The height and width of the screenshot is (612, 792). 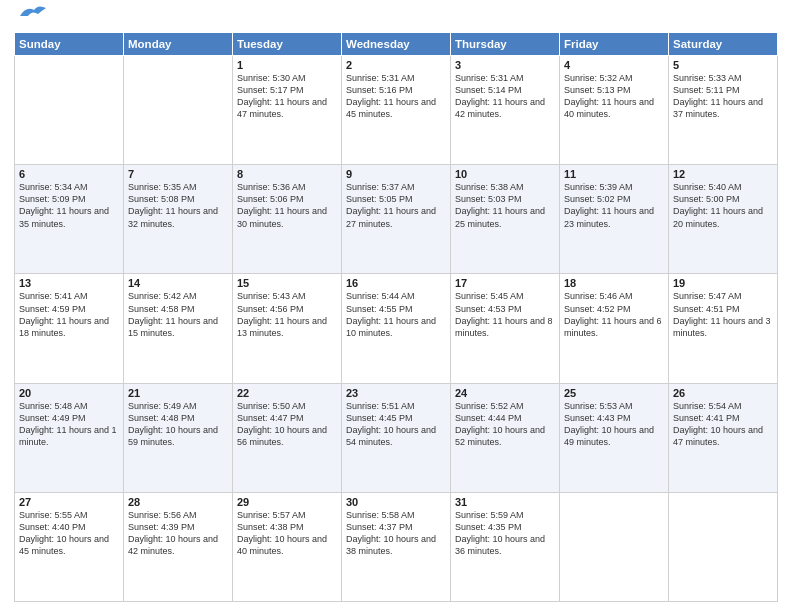 What do you see at coordinates (178, 283) in the screenshot?
I see `day-number: 14` at bounding box center [178, 283].